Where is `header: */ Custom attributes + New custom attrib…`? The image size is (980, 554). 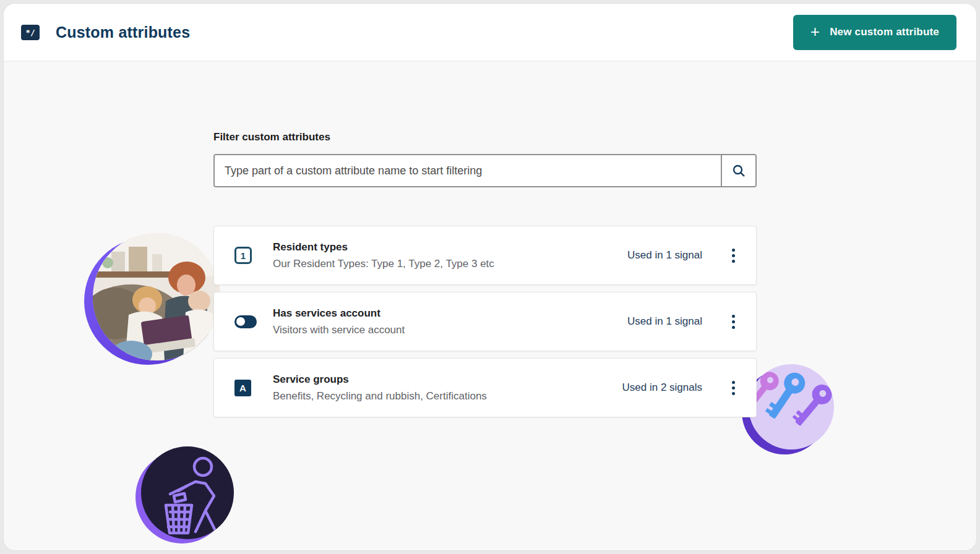
header: */ Custom attributes + New custom attrib… is located at coordinates (490, 33).